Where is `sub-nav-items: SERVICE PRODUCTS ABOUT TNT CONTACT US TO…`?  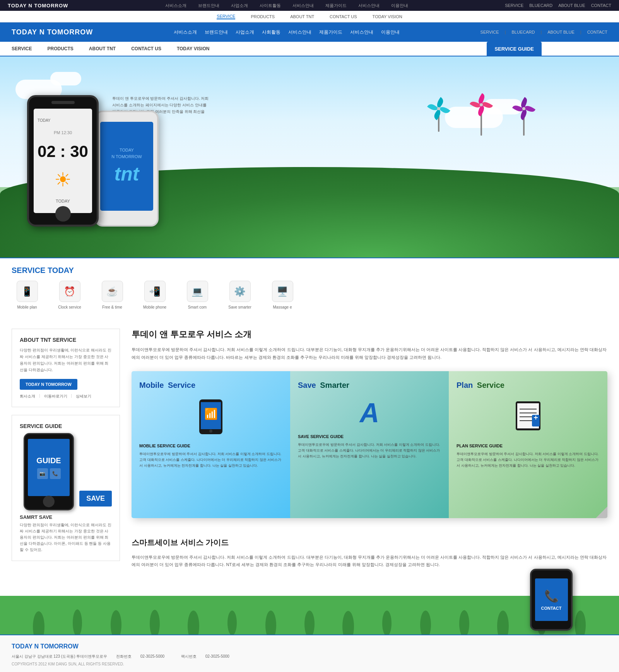
sub-nav-items: SERVICE PRODUCTS ABOUT TNT CONTACT US TO… is located at coordinates (111, 49).